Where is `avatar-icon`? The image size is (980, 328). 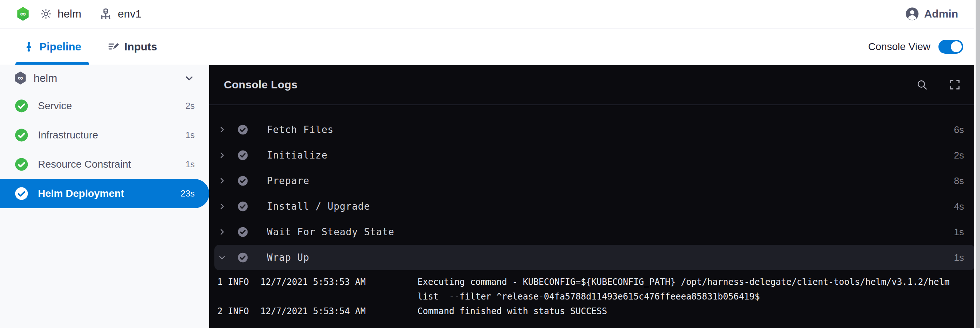
avatar-icon is located at coordinates (912, 14).